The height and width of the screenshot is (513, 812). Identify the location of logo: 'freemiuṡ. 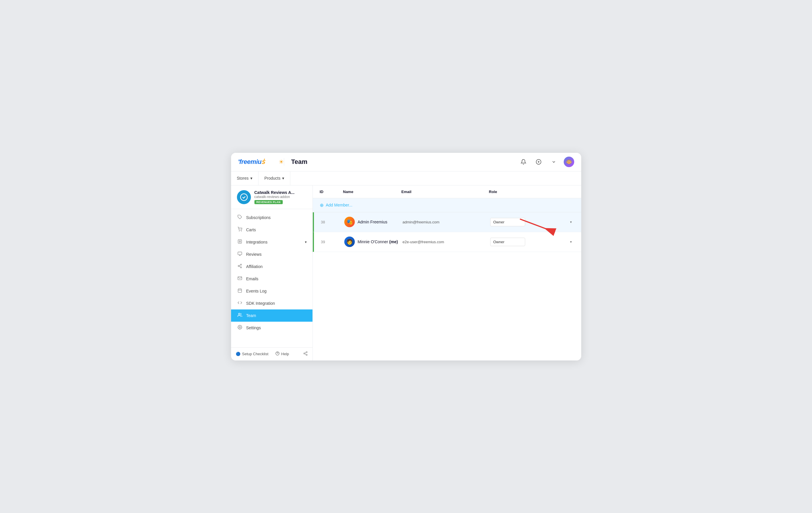
(252, 162).